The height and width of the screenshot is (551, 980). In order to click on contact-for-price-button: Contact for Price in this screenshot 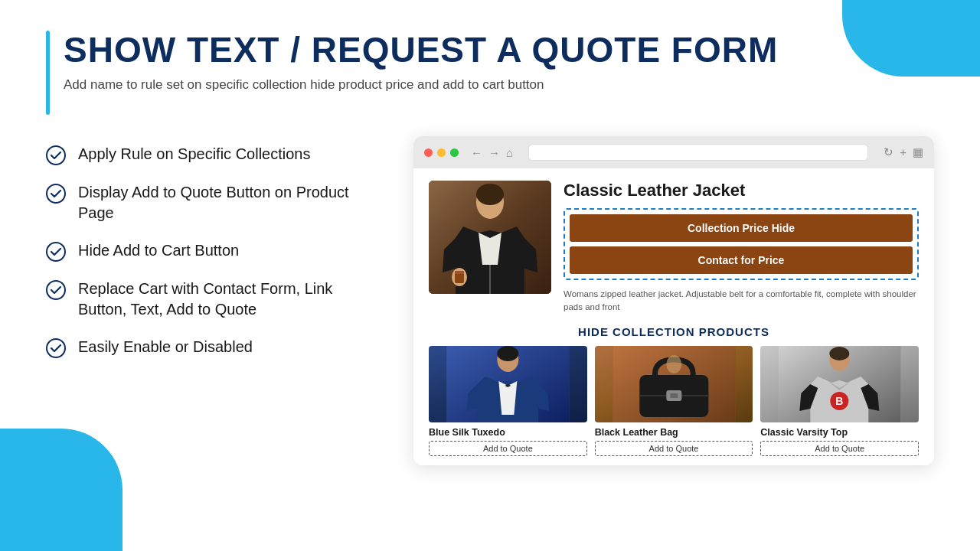, I will do `click(741, 260)`.